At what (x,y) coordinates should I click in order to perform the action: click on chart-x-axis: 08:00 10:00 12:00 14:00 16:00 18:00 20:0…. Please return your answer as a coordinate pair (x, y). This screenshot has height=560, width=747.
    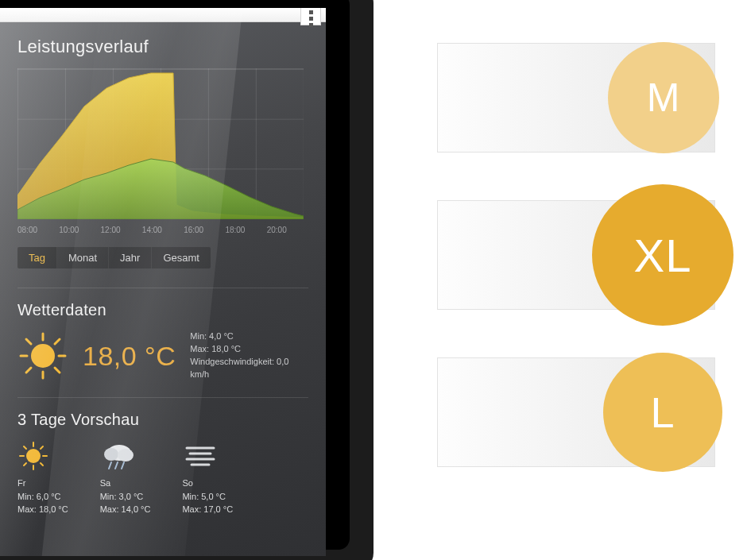
    Looking at the image, I should click on (163, 229).